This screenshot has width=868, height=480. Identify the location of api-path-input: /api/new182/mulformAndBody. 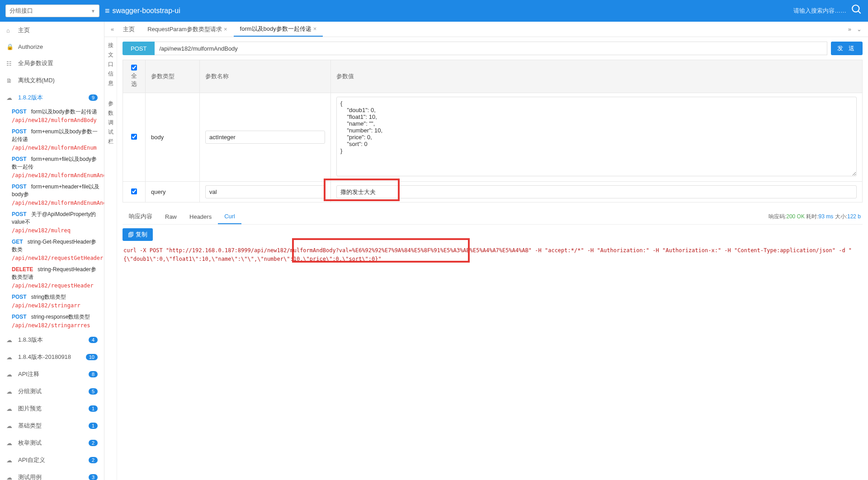
(491, 48).